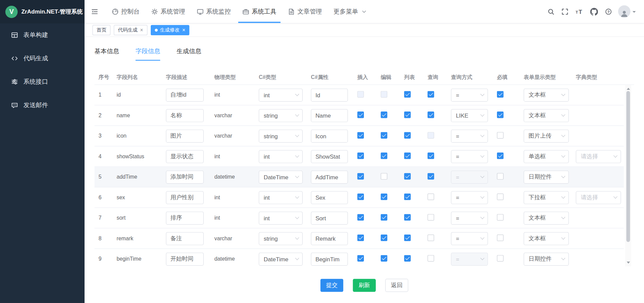 The image size is (644, 303). What do you see at coordinates (189, 53) in the screenshot?
I see `tab-gen-info: 生成信息` at bounding box center [189, 53].